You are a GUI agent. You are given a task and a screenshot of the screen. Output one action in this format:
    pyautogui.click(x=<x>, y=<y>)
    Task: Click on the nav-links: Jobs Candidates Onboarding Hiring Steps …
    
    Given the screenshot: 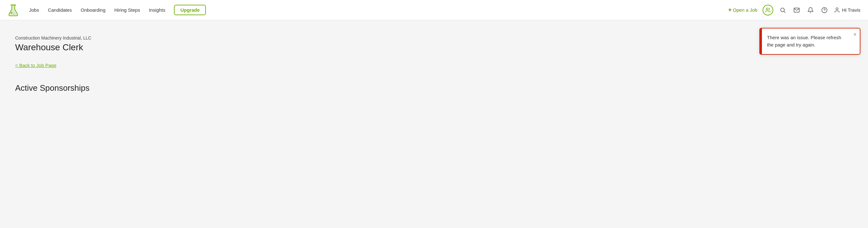 What is the action you would take?
    pyautogui.click(x=379, y=10)
    